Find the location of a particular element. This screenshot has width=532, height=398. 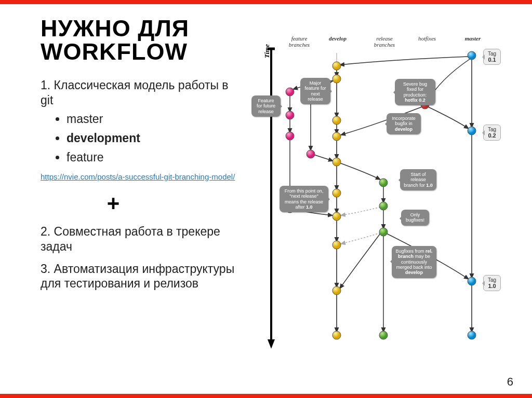

callout-hotfix: Severe bug fixed for production: hotfix … is located at coordinates (415, 92).